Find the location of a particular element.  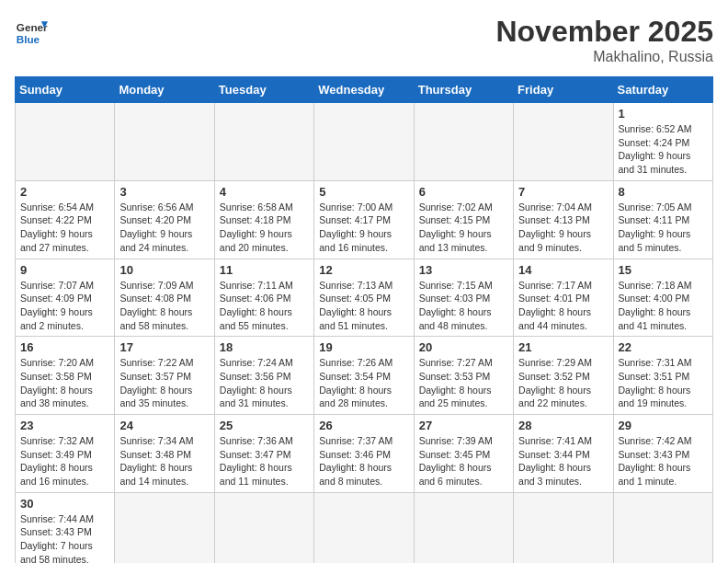

calendar-row: 2Sunrise: 6:54 AM Sunset: 4:22 PM Daylig… is located at coordinates (364, 219).